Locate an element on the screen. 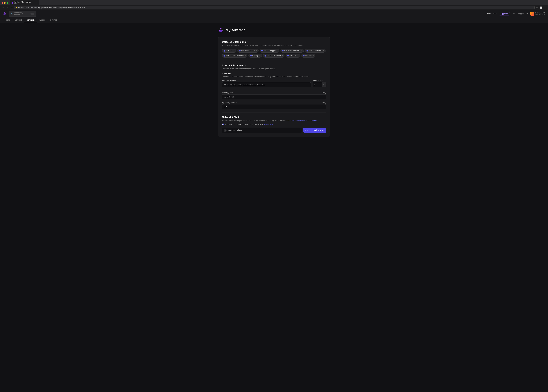 Image resolution: width=548 pixels, height=392 pixels. name-required: * is located at coordinates (234, 93).